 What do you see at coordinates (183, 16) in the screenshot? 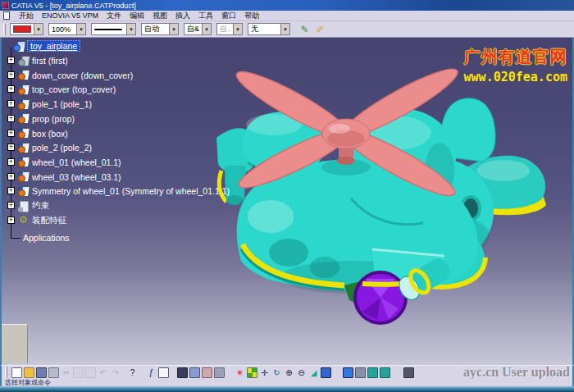
I see `menu-5: 插入` at bounding box center [183, 16].